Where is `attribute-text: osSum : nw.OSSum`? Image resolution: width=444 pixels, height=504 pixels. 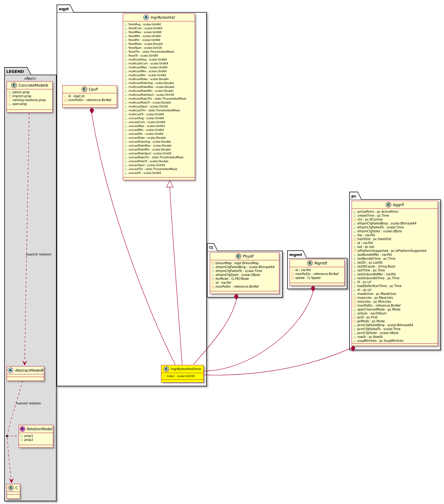
attribute-text: osSum : nw.OSSum is located at coordinates (372, 314).